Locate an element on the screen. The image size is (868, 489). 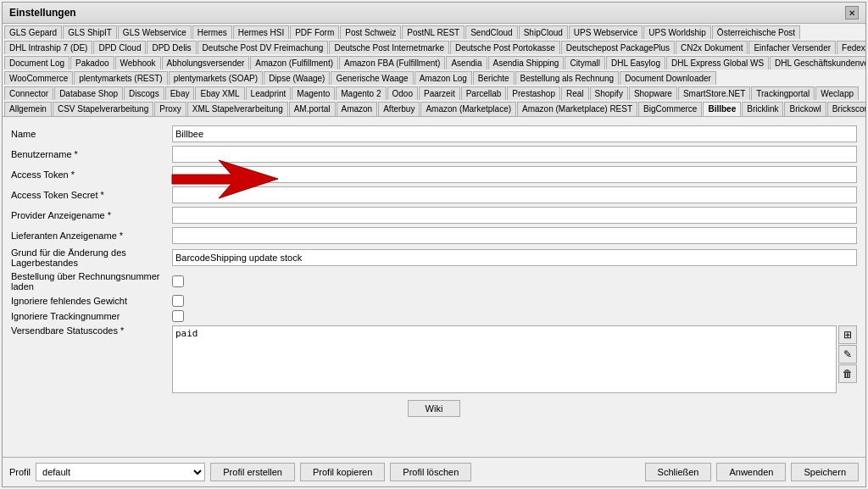
tab-dhl-easylog: DHL Easylog is located at coordinates (636, 63).